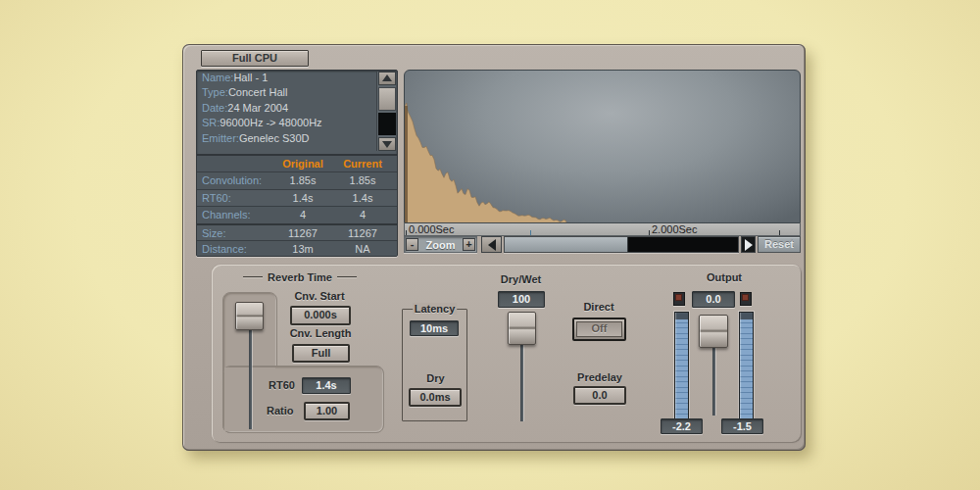 The width and height of the screenshot is (980, 490). What do you see at coordinates (297, 123) in the screenshot?
I see `info-row-sr: SR:96000Hz -> 48000Hz` at bounding box center [297, 123].